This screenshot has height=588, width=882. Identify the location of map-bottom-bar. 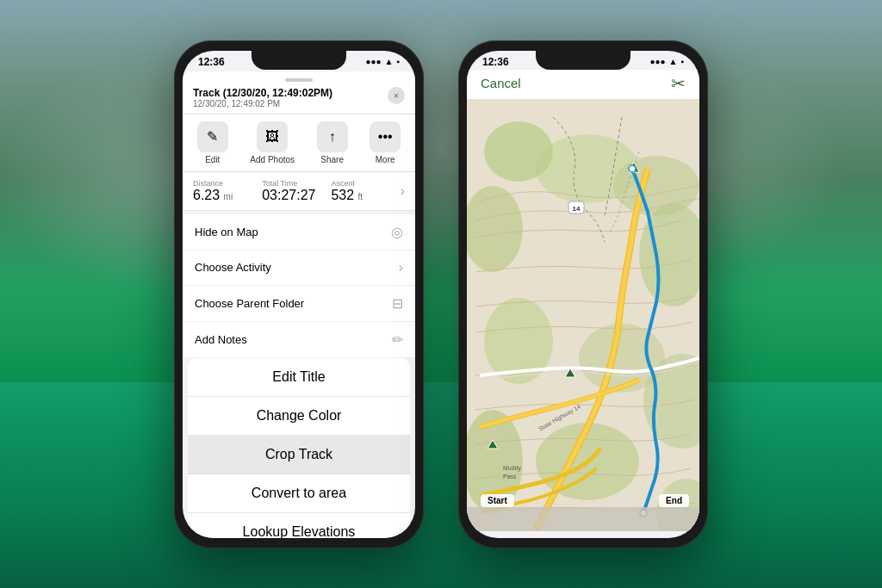
(583, 519).